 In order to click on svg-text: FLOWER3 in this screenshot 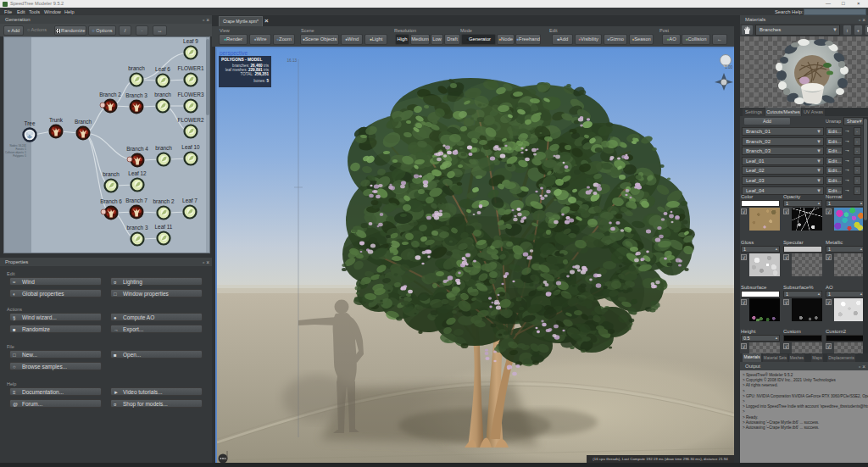, I will do `click(192, 95)`.